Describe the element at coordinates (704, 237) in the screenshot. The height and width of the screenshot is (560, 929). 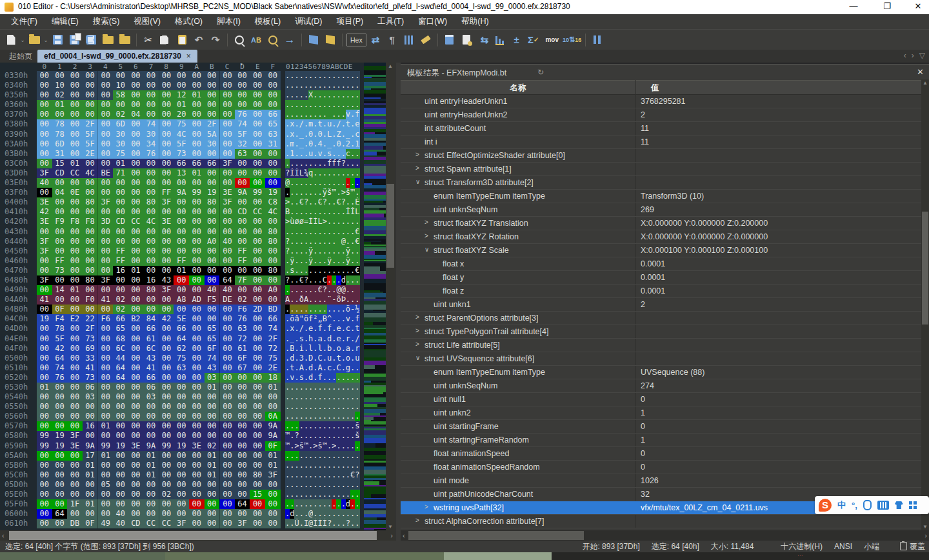
I see `template-field-value: X:0.000000 Y:0.000000 Z:0.000000` at that location.